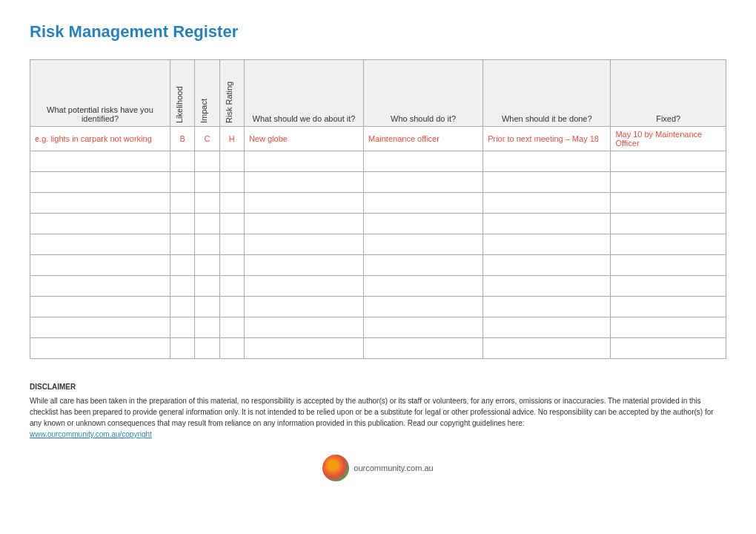  I want to click on example-what: New globe, so click(304, 139).